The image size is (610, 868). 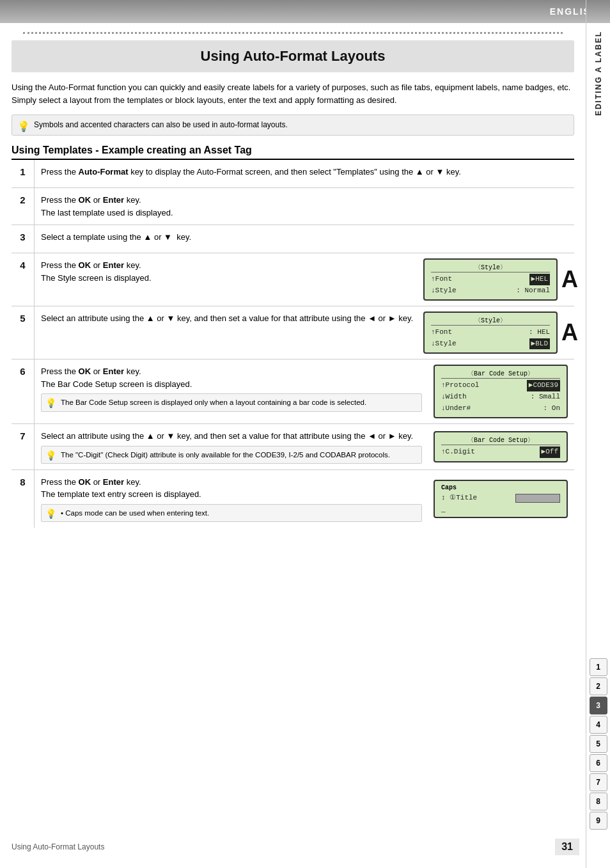 I want to click on sidebar-num-8: 8, so click(x=598, y=801).